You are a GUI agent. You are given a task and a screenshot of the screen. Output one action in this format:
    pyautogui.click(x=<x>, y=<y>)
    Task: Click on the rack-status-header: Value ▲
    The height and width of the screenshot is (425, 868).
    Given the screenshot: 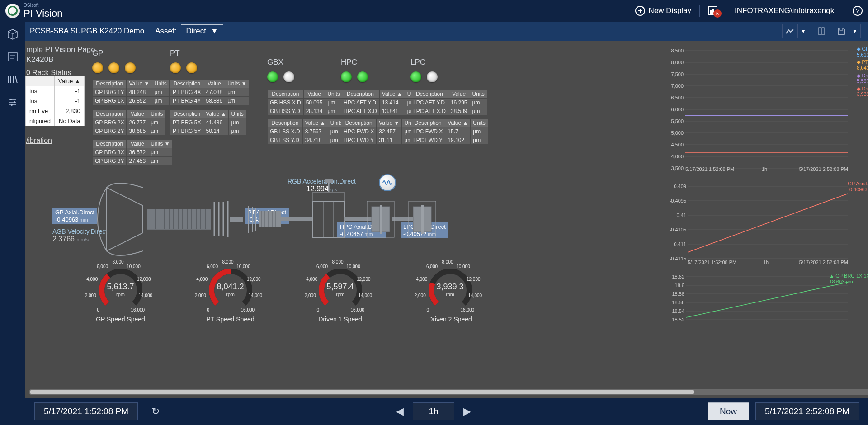 What is the action you would take?
    pyautogui.click(x=69, y=81)
    